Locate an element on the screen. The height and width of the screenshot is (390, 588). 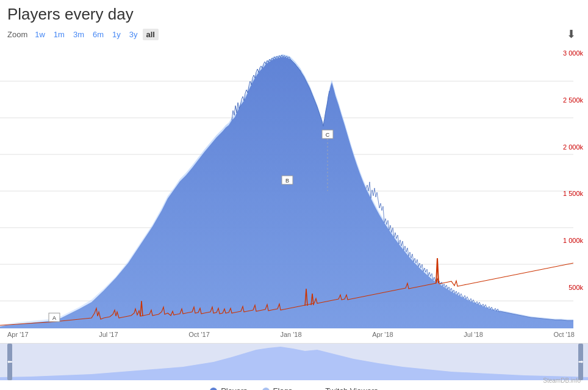
x-label-oct17: Oct '17 is located at coordinates (199, 334).